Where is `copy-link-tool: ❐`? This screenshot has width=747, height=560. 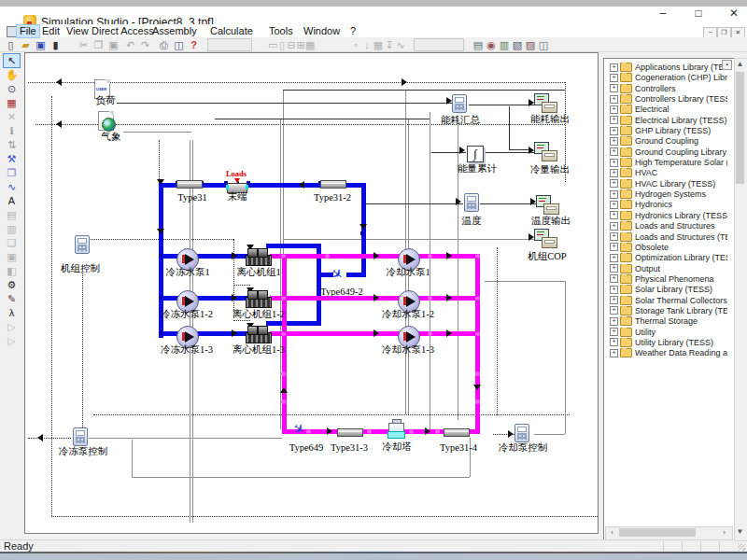 copy-link-tool: ❐ is located at coordinates (11, 173).